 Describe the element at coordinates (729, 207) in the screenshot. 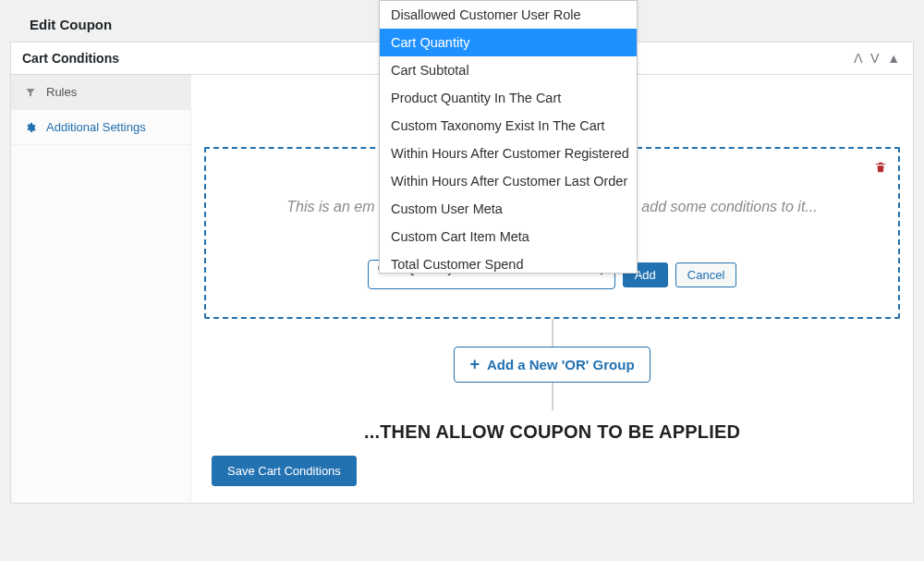

I see `empty-text-suffix: add some conditions to it...` at that location.